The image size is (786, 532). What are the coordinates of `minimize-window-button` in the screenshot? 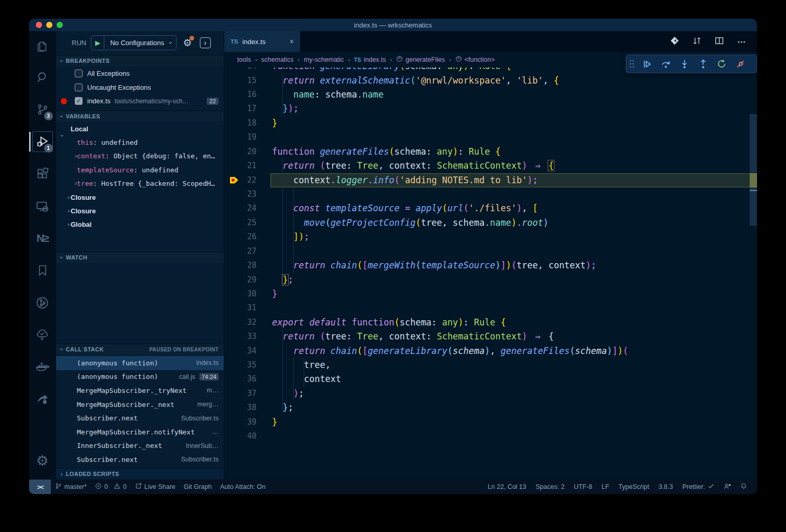 It's located at (49, 25).